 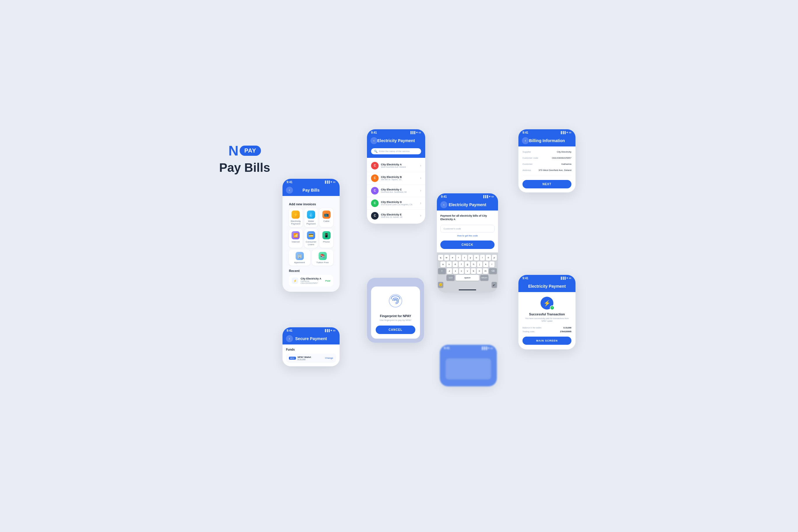 What do you see at coordinates (492, 265) in the screenshot?
I see `key-l: l` at bounding box center [492, 265].